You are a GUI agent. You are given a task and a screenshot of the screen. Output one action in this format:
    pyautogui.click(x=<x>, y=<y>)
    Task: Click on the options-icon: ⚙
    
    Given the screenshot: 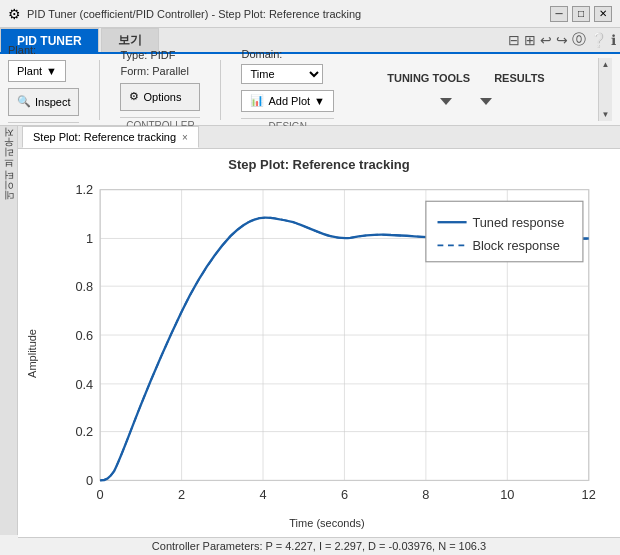 What is the action you would take?
    pyautogui.click(x=134, y=96)
    